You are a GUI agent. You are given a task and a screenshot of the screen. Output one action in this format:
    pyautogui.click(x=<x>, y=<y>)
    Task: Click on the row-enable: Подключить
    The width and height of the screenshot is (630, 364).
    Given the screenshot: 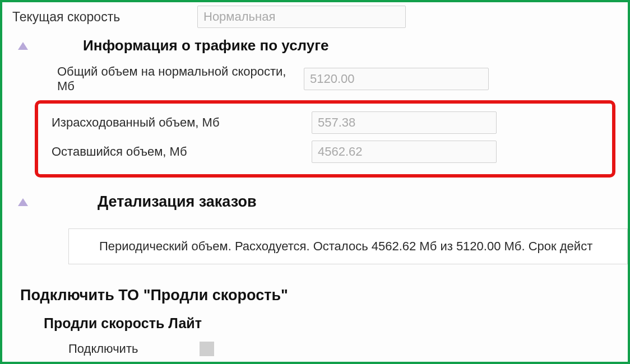 What is the action you would take?
    pyautogui.click(x=348, y=349)
    